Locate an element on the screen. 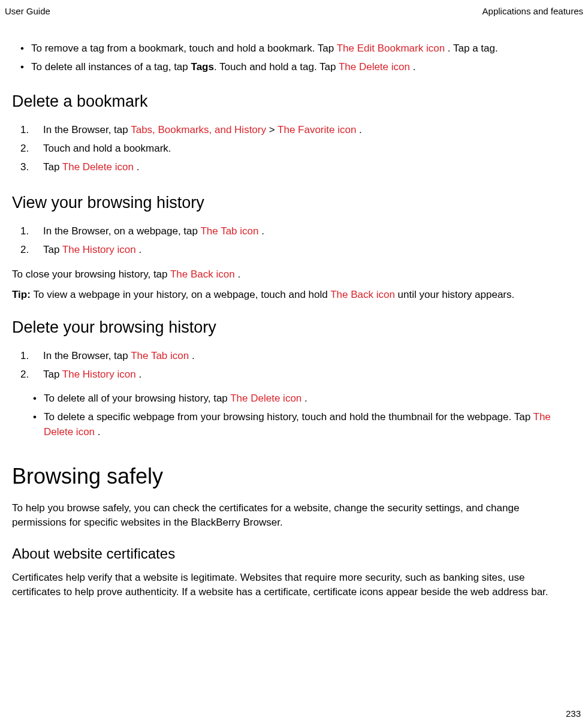 This screenshot has width=588, height=727. text: To delete a specific webpage from your b… is located at coordinates (289, 417).